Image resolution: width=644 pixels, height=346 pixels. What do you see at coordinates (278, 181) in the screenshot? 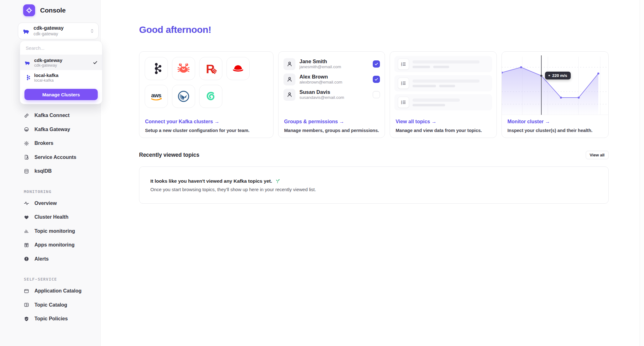
I see `sprout-icon` at bounding box center [278, 181].